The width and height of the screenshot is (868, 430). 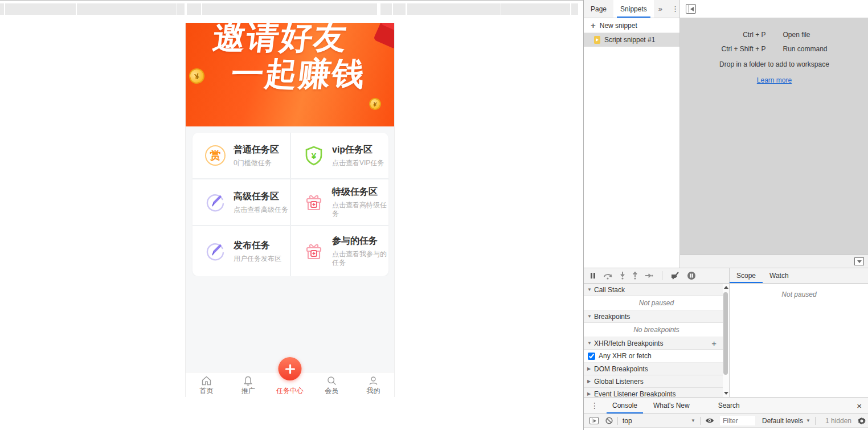 What do you see at coordinates (241, 155) in the screenshot?
I see `task-cell-normal: 赏 普通任务区 0门槛做任务` at bounding box center [241, 155].